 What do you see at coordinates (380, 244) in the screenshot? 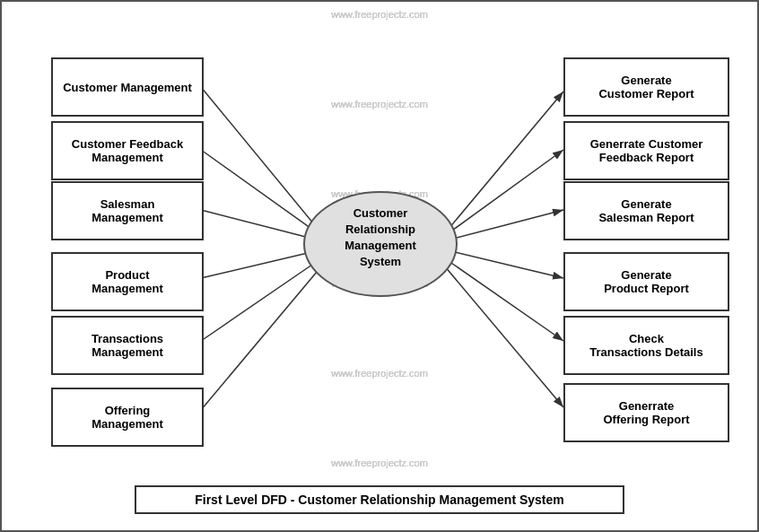
I see `center-circle: Customer Relationship Management System` at bounding box center [380, 244].